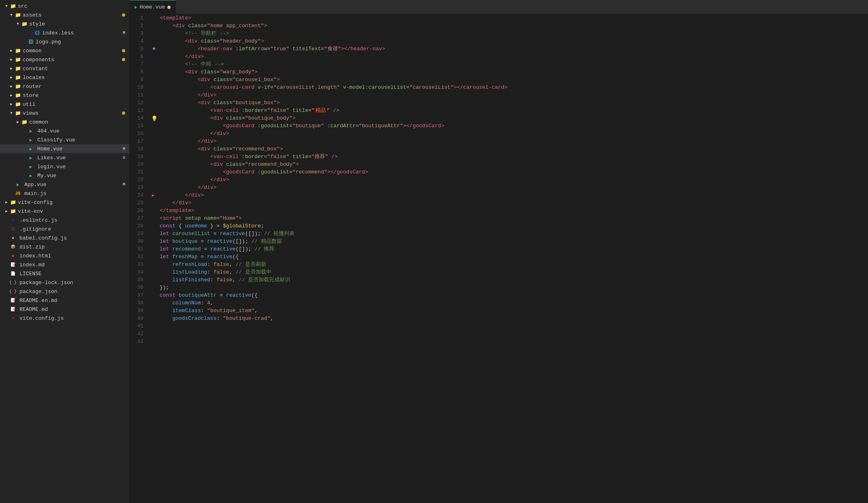 The width and height of the screenshot is (868, 503). What do you see at coordinates (77, 194) in the screenshot?
I see `sidebar-item-label: main.js` at bounding box center [77, 194].